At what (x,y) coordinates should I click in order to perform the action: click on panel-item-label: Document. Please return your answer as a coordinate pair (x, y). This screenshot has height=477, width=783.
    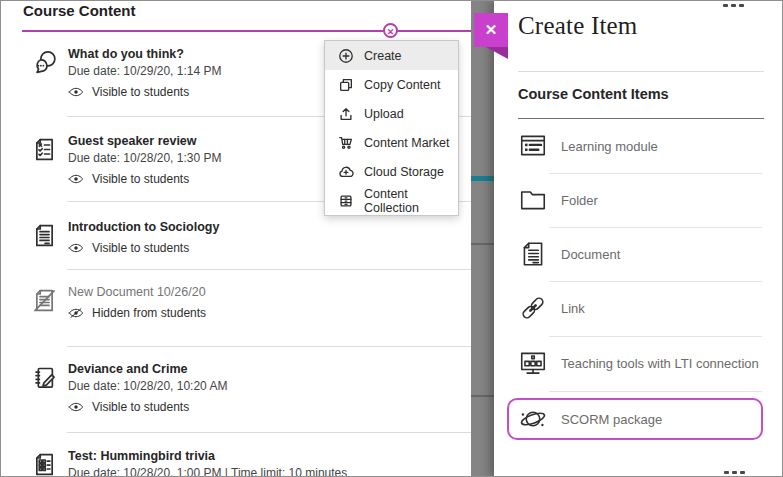
    Looking at the image, I should click on (590, 254).